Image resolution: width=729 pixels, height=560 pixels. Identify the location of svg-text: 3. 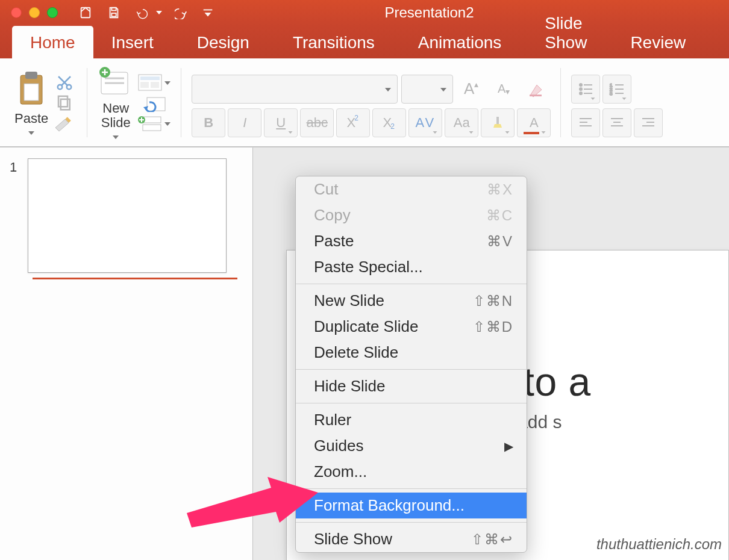
(611, 94).